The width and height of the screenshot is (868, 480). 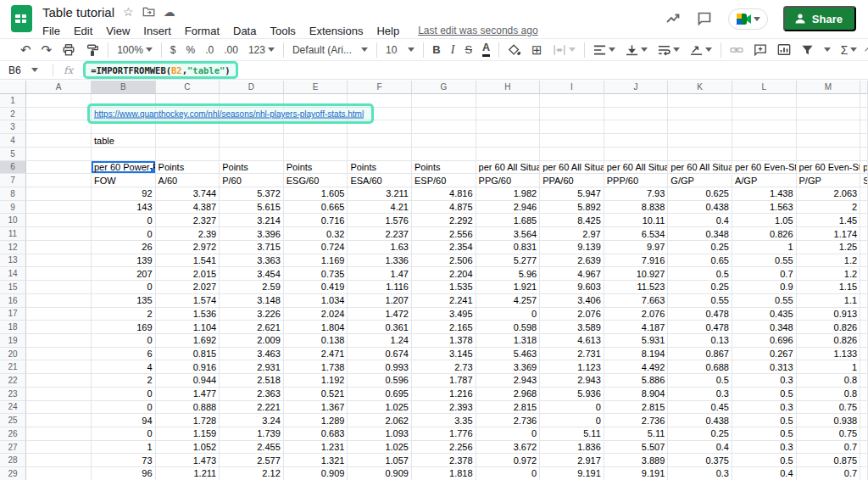 What do you see at coordinates (444, 87) in the screenshot?
I see `column-header-G: G` at bounding box center [444, 87].